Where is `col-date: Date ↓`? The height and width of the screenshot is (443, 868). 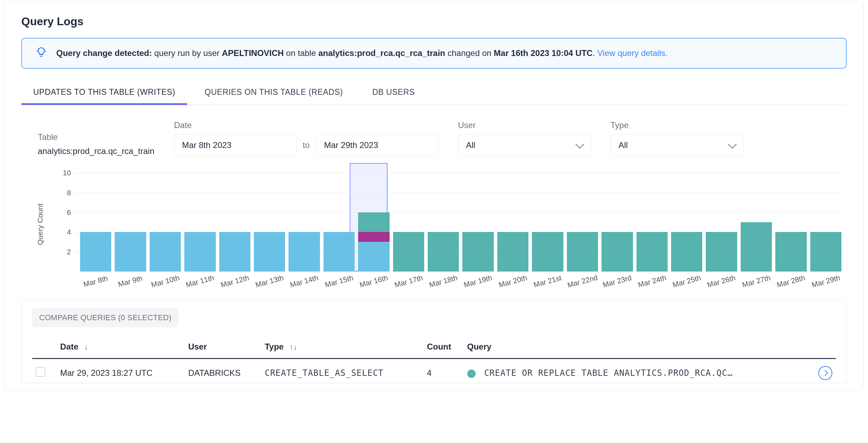
col-date: Date ↓ is located at coordinates (121, 348).